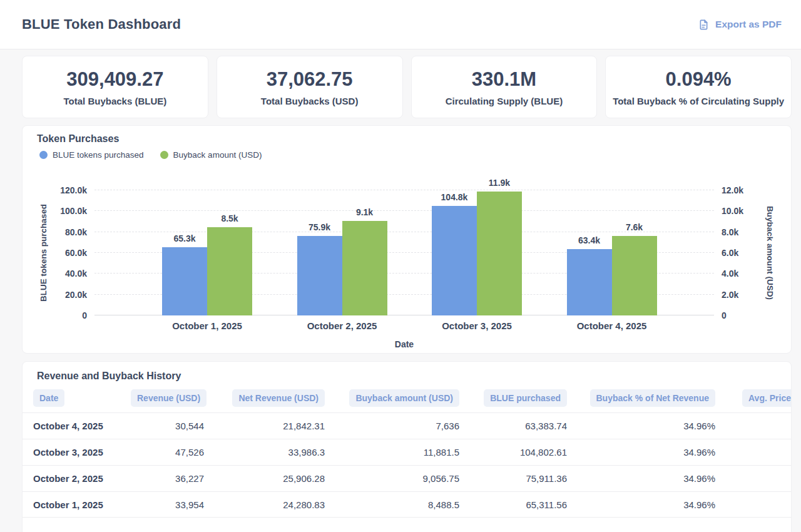 Image resolution: width=801 pixels, height=532 pixels. I want to click on column-header-pill: Revenue (USD), so click(169, 398).